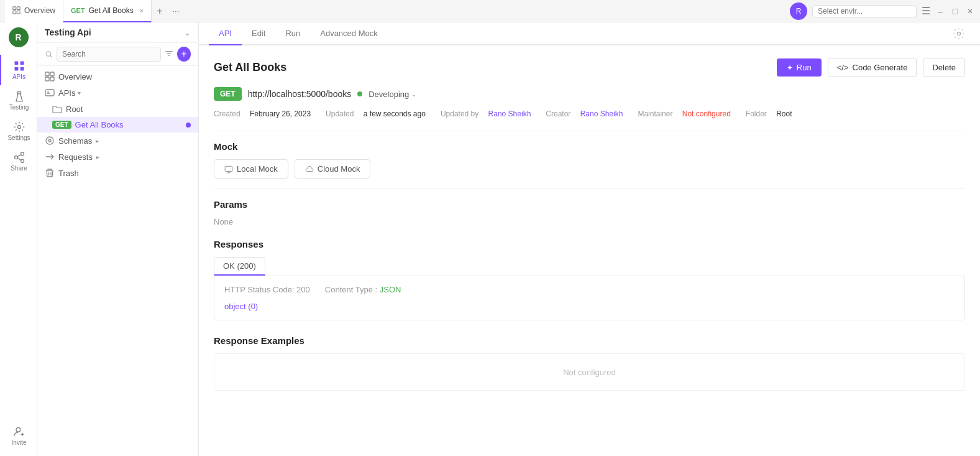 The height and width of the screenshot is (456, 980). I want to click on delete-button: Delete, so click(944, 67).